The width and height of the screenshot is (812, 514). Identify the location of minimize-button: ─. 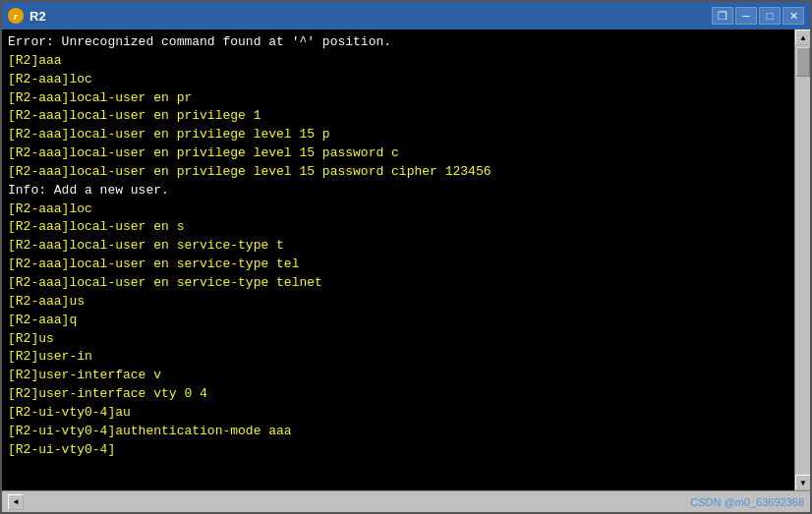
(746, 16).